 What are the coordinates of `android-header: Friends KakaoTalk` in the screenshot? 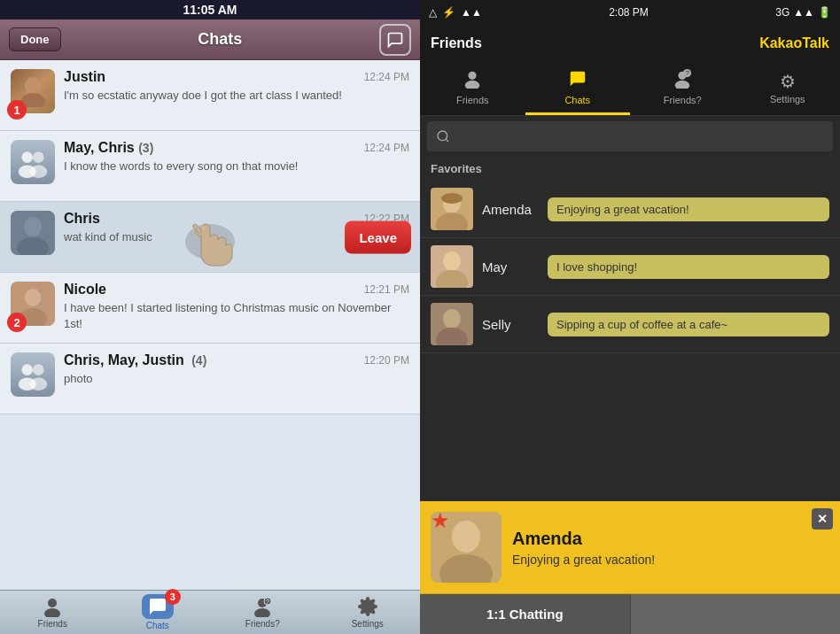 It's located at (630, 43).